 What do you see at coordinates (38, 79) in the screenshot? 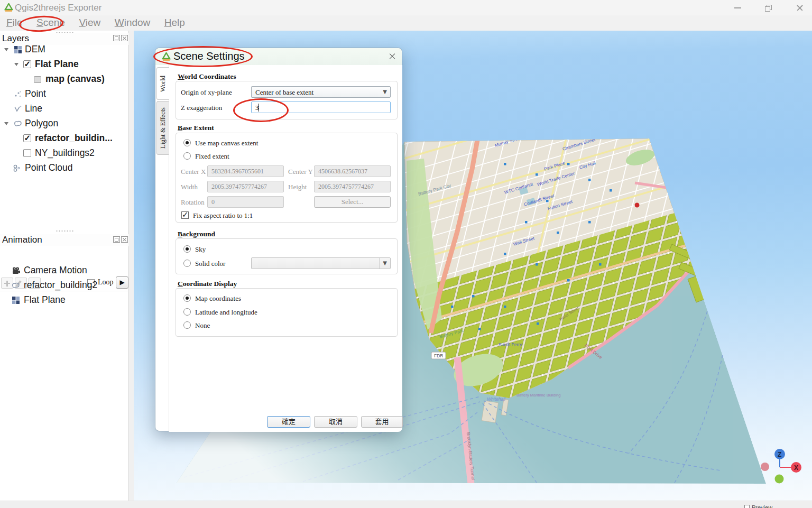
I see `map-canvas-icon` at bounding box center [38, 79].